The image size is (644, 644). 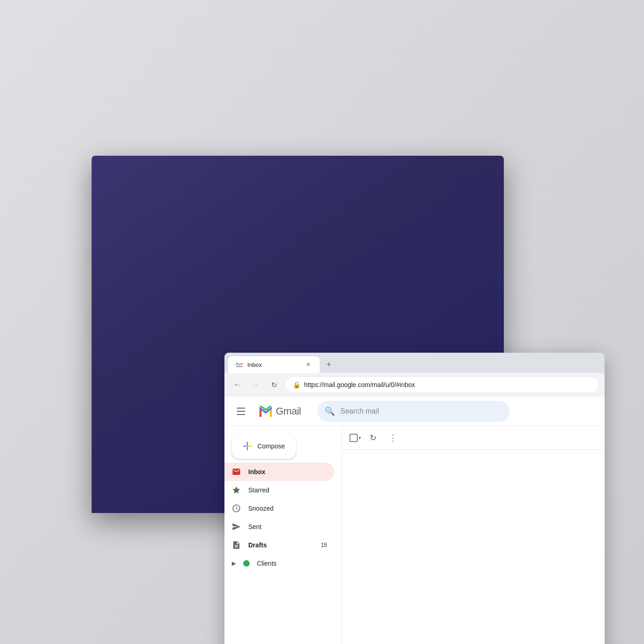 I want to click on star-icon, so click(x=236, y=490).